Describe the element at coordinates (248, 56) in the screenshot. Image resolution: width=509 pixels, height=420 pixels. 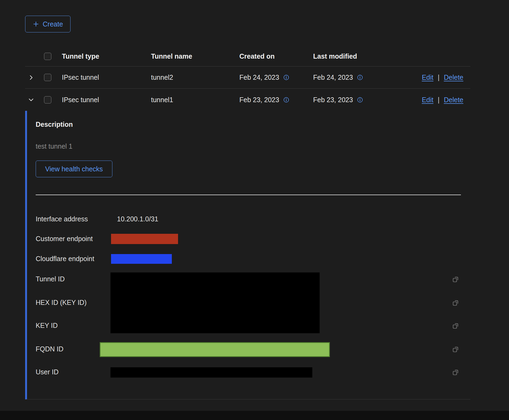
I see `table-header-row: Tunnel type Tunnel name Created on Last …` at that location.